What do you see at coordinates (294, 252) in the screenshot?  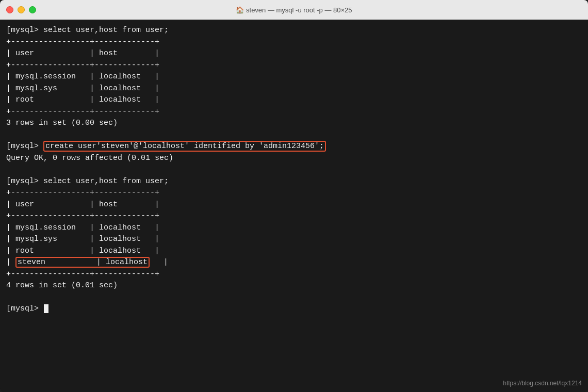 I see `line-row6: | root | localhost |` at bounding box center [294, 252].